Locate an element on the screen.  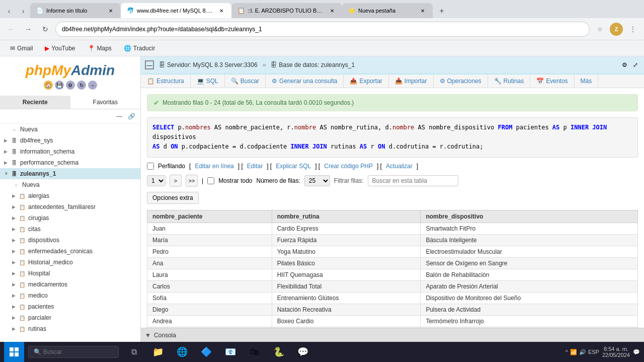
pma-menu-sql: 💻 SQL is located at coordinates (208, 81).